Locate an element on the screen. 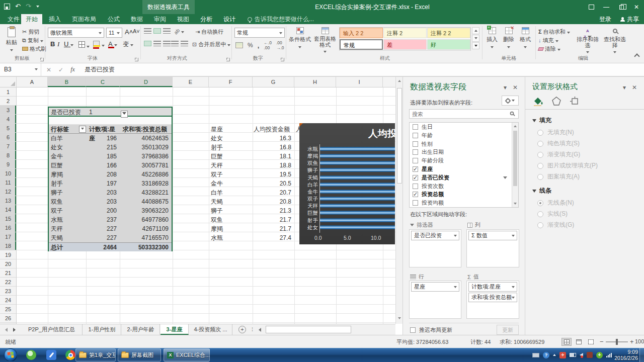 The width and height of the screenshot is (644, 362). tray-keyboard-icon is located at coordinates (536, 355).